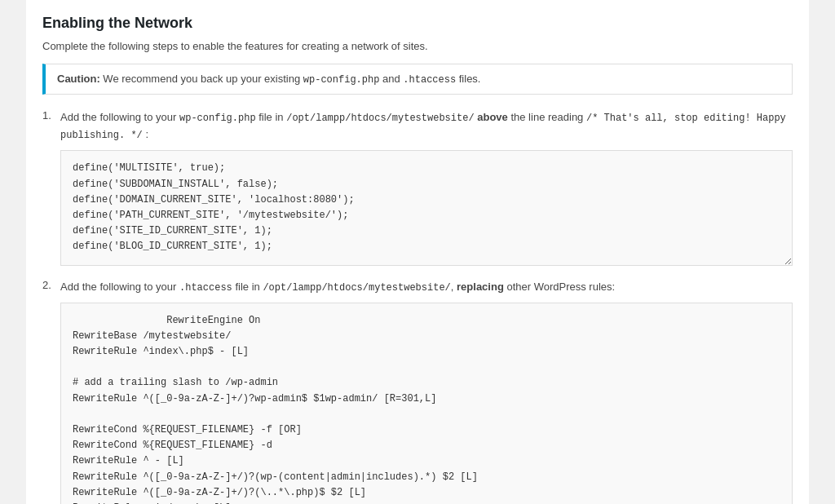  I want to click on intro-text: Complete the following steps to enable t…, so click(418, 46).